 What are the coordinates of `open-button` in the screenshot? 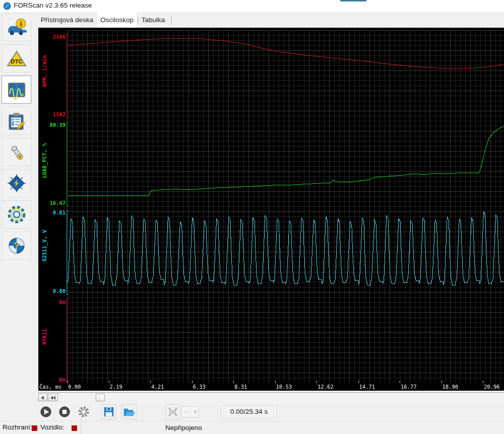 It's located at (129, 412).